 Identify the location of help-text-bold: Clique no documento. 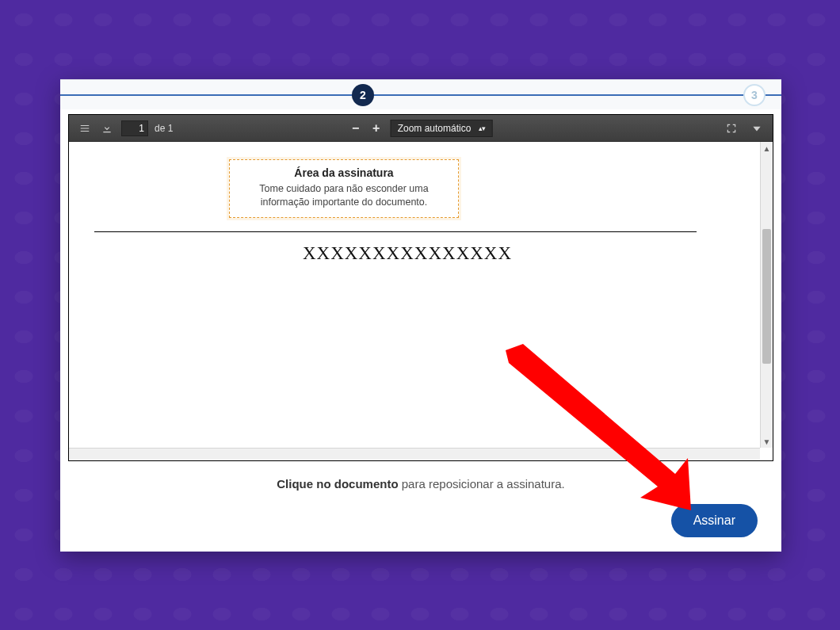
(338, 483).